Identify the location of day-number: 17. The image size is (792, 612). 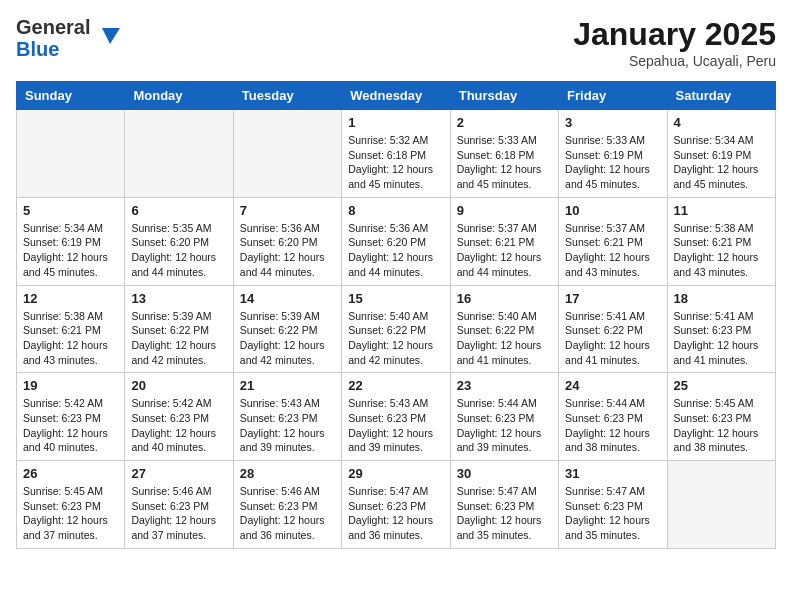
(612, 298).